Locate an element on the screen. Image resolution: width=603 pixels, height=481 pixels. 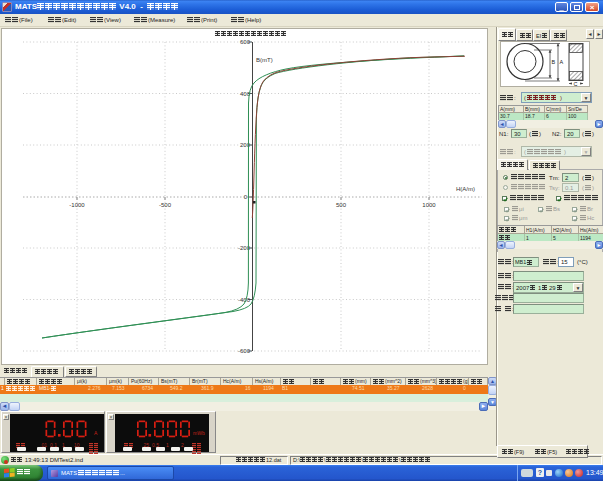
svg-text: 500 is located at coordinates (342, 205).